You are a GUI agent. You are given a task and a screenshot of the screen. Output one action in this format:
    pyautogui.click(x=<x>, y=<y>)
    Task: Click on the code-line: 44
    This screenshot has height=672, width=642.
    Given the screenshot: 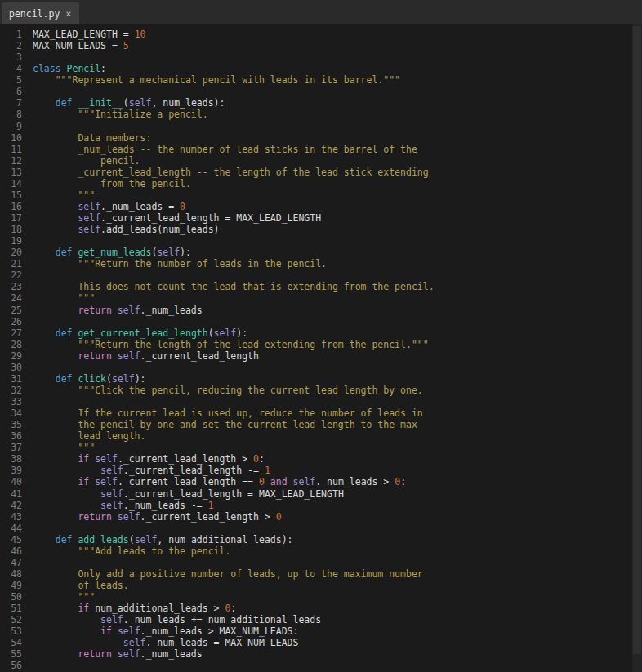 What is the action you would take?
    pyautogui.click(x=316, y=528)
    